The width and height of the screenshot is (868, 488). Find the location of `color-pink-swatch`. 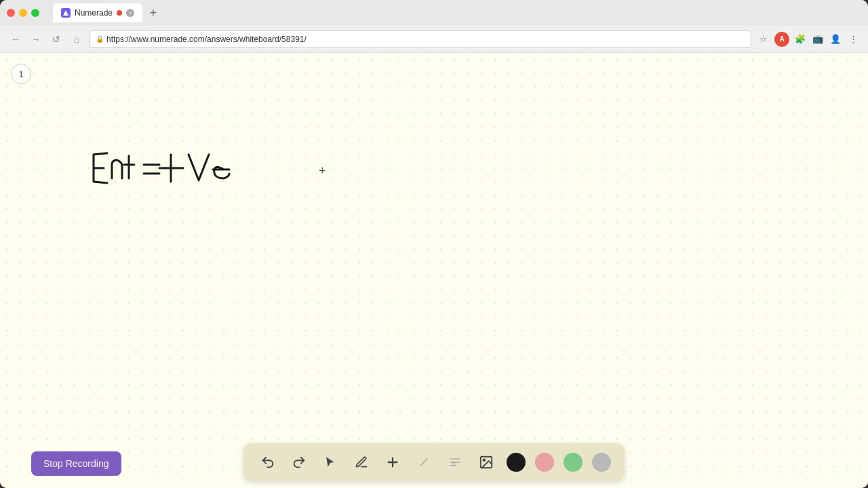

color-pink-swatch is located at coordinates (545, 462).